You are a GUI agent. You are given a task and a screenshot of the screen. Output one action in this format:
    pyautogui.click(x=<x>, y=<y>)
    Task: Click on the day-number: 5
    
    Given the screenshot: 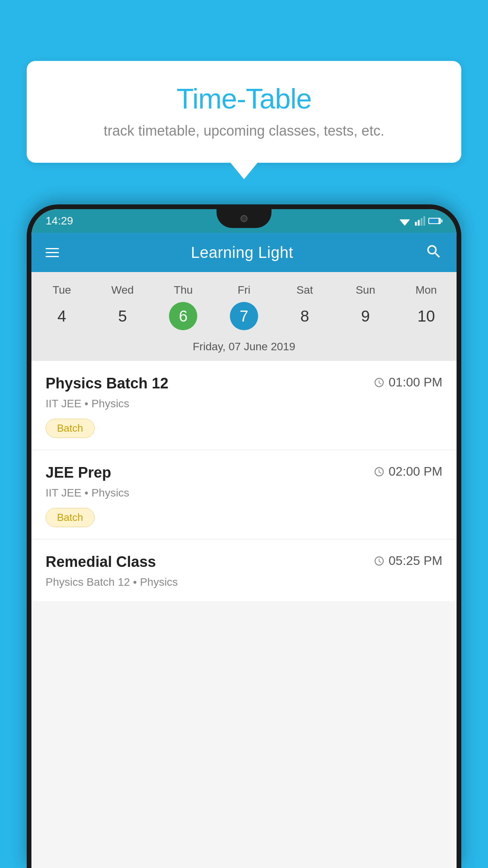 What is the action you would take?
    pyautogui.click(x=123, y=316)
    